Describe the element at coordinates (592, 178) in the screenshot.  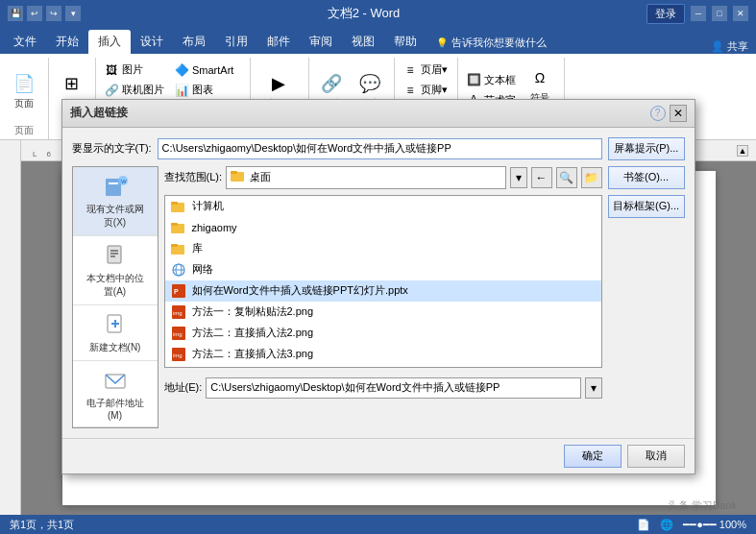
I see `browse-folder-button: 📁` at that location.